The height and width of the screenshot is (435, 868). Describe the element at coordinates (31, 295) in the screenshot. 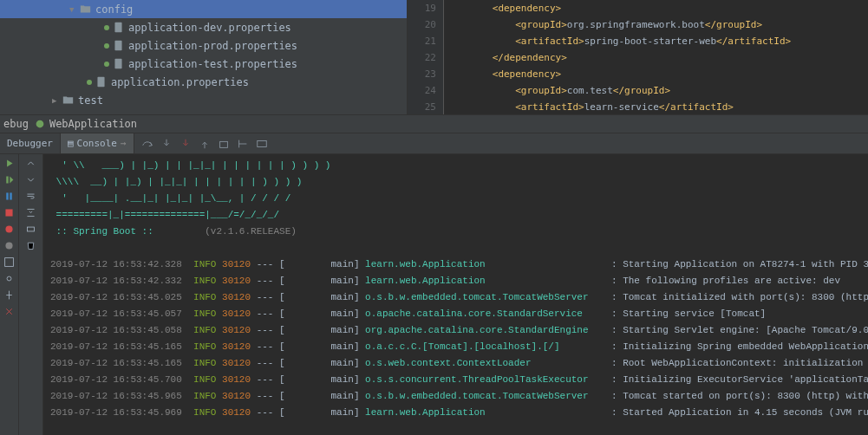

I see `console-gutter` at that location.